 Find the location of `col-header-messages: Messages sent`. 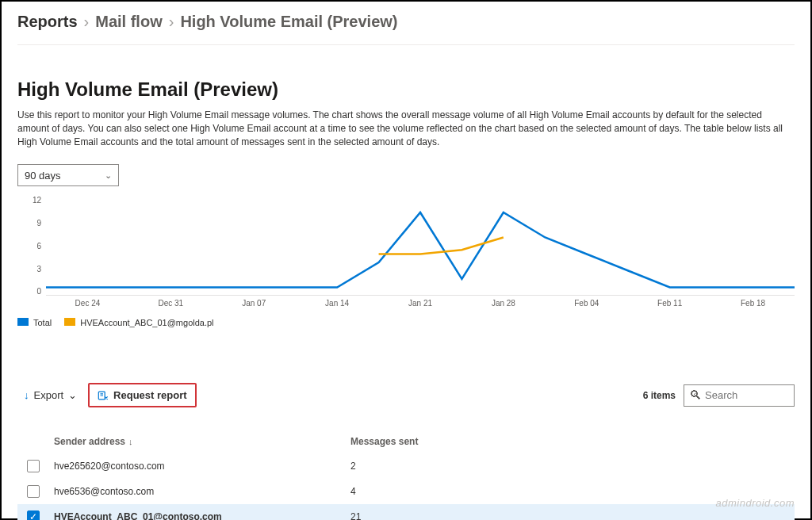

col-header-messages: Messages sent is located at coordinates (573, 442).